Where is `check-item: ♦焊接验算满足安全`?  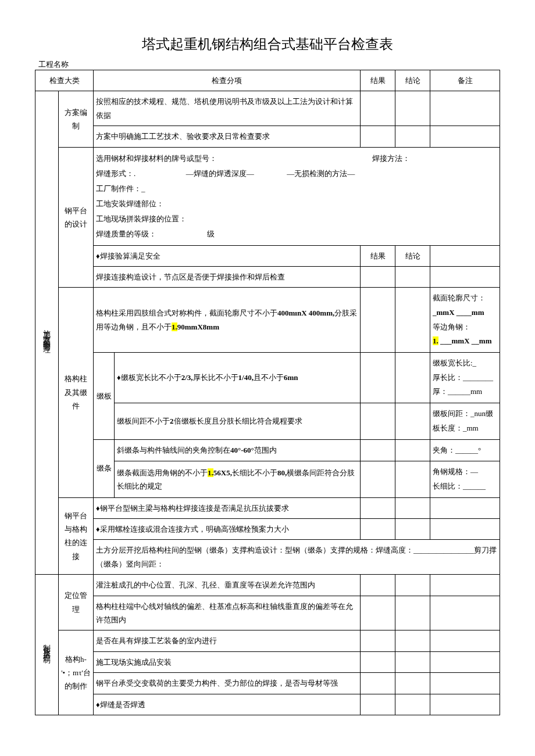 check-item: ♦焊接验算满足安全 is located at coordinates (227, 256).